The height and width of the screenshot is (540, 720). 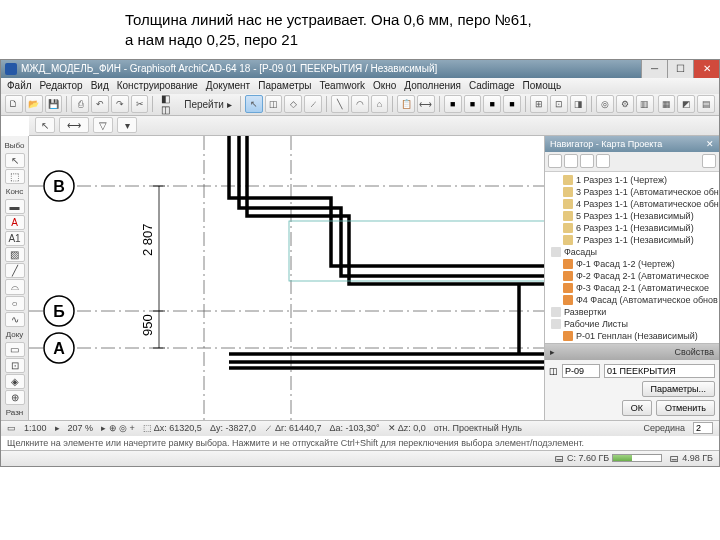 I want to click on menu-help: Помощь, so click(x=542, y=86).